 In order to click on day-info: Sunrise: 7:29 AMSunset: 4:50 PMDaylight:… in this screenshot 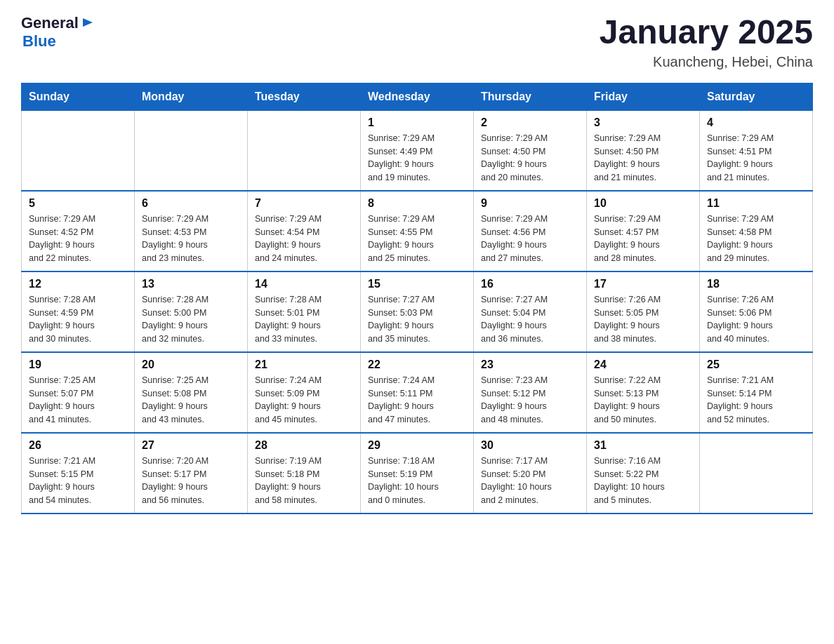, I will do `click(530, 159)`.